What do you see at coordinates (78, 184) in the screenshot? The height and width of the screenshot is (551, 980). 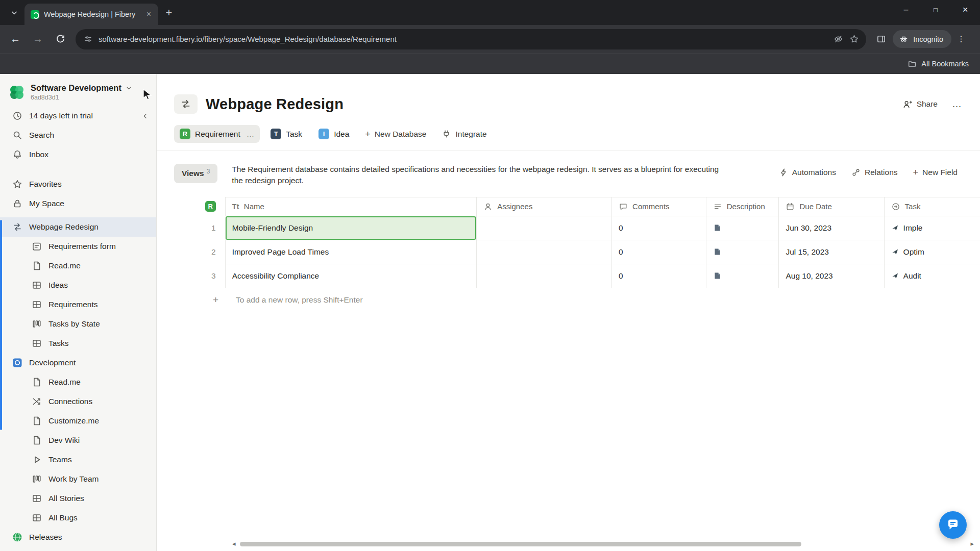 I see `sidebar-item-favorites: Favorites` at bounding box center [78, 184].